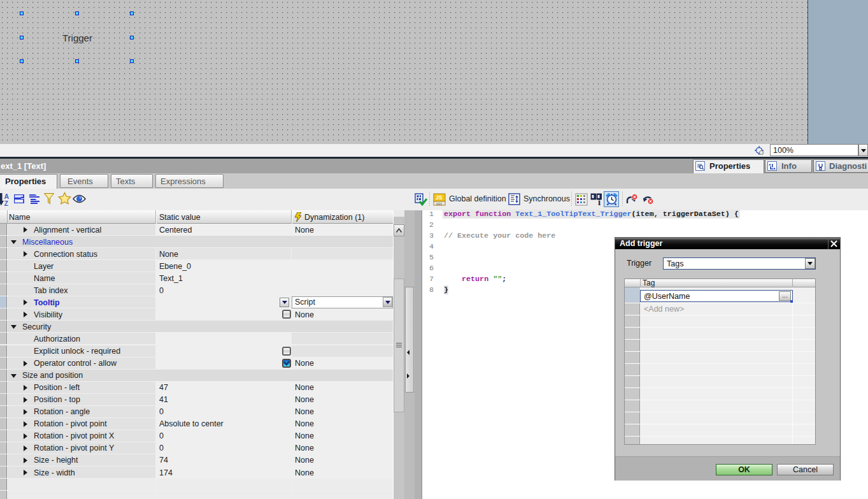 This screenshot has height=499, width=868. Describe the element at coordinates (439, 204) in the screenshot. I see `svg-text: 101` at that location.